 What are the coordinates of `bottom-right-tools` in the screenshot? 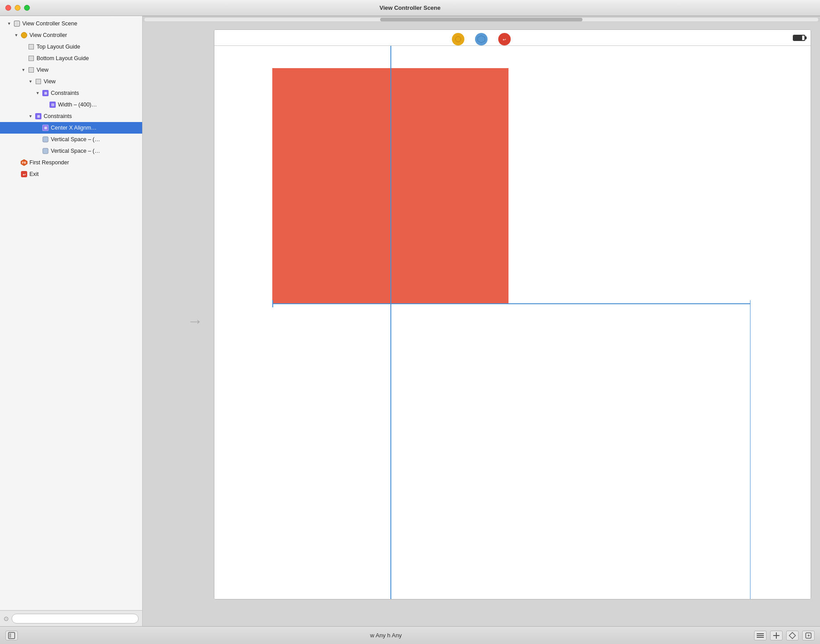 It's located at (784, 636).